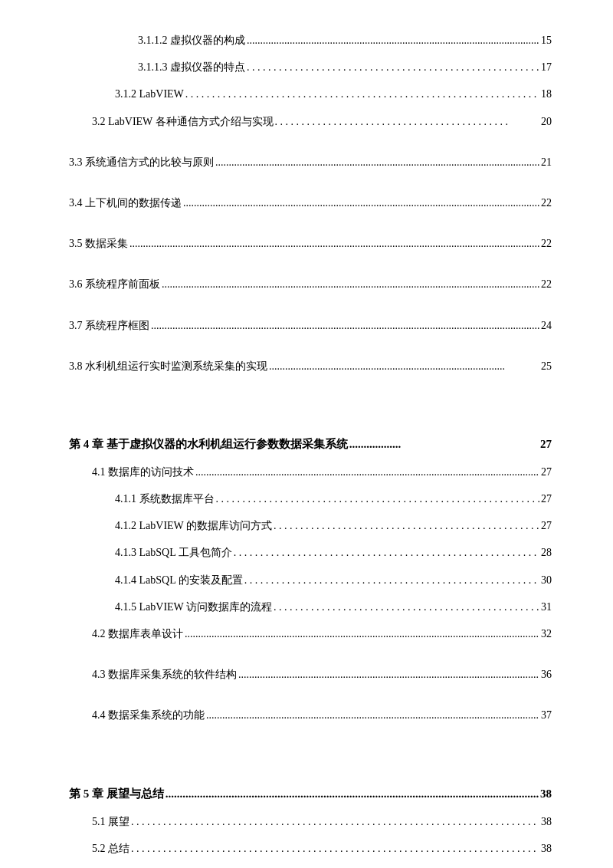  Describe the element at coordinates (546, 580) in the screenshot. I see `toc-page-num: 30` at that location.